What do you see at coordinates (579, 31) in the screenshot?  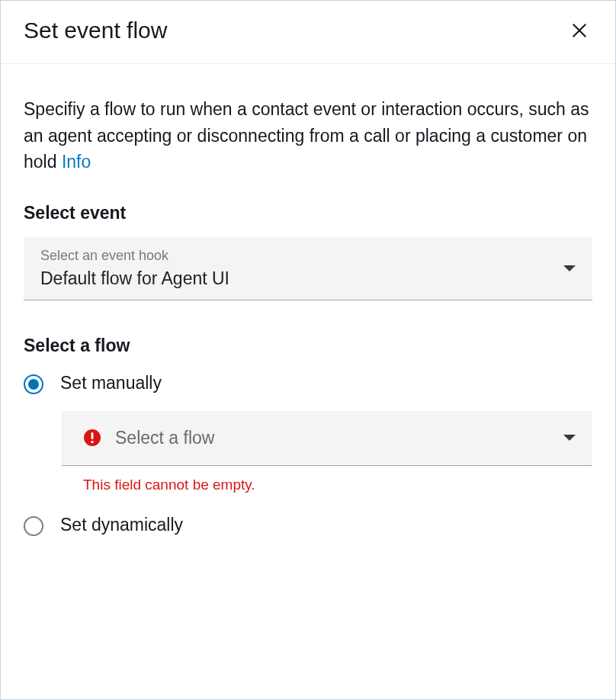 I see `close-button` at bounding box center [579, 31].